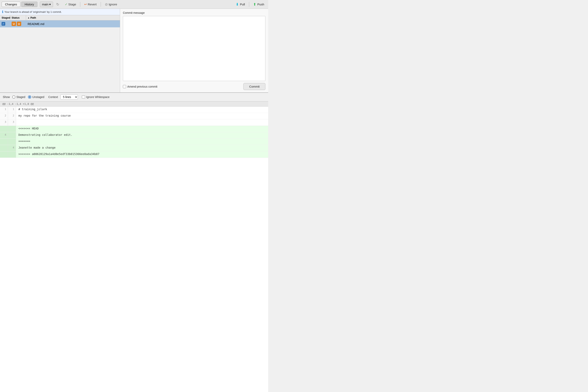  Describe the element at coordinates (71, 4) in the screenshot. I see `stage-button: ✓ Stage` at that location.